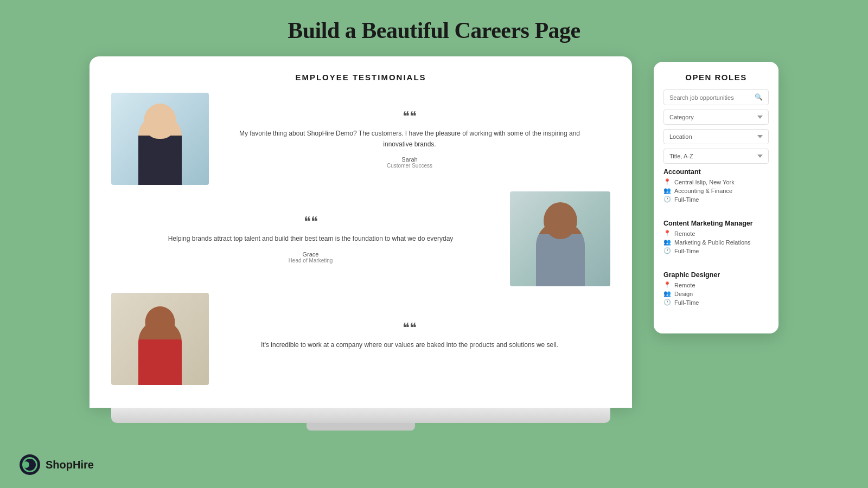 This screenshot has width=868, height=488. What do you see at coordinates (410, 139) in the screenshot?
I see `quote-text-sarah: My favorite thing about ShopHire Demo? T…` at bounding box center [410, 139].